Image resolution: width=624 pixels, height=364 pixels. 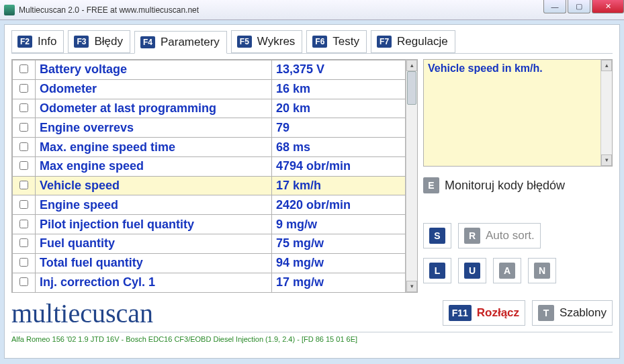 What do you see at coordinates (555, 7) in the screenshot?
I see `minimize-button: —` at bounding box center [555, 7].